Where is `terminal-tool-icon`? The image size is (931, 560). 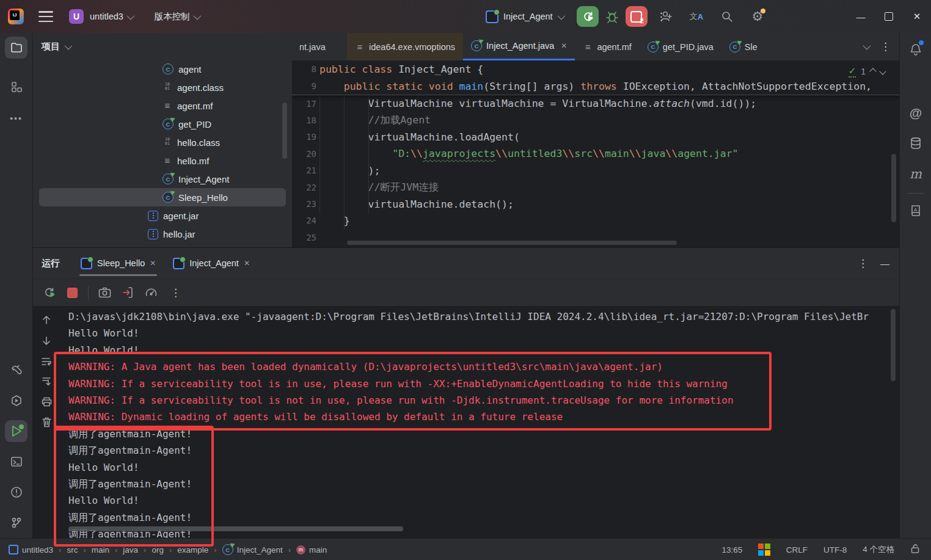 terminal-tool-icon is located at coordinates (16, 462).